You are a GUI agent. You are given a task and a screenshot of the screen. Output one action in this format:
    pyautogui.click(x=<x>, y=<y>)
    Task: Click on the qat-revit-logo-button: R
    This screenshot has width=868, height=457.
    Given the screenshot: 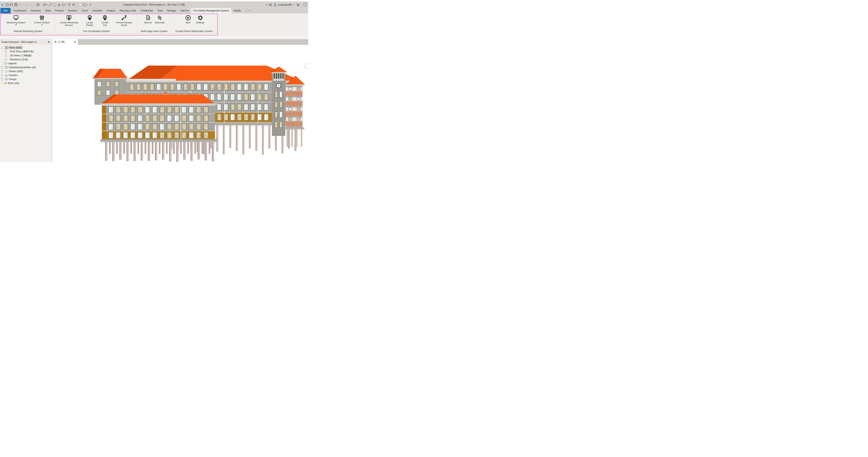 What is the action you would take?
    pyautogui.click(x=3, y=5)
    